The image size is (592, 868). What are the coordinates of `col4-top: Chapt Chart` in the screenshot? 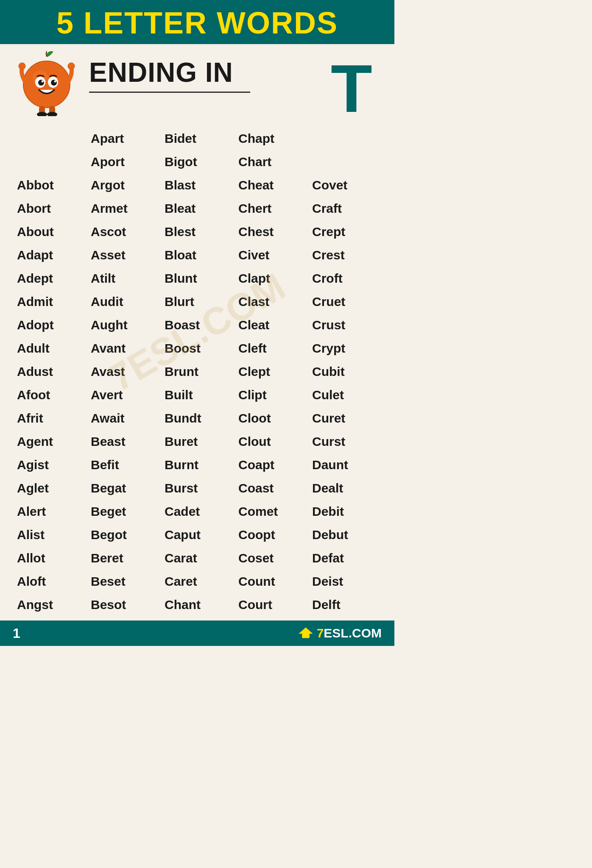 It's located at (271, 150).